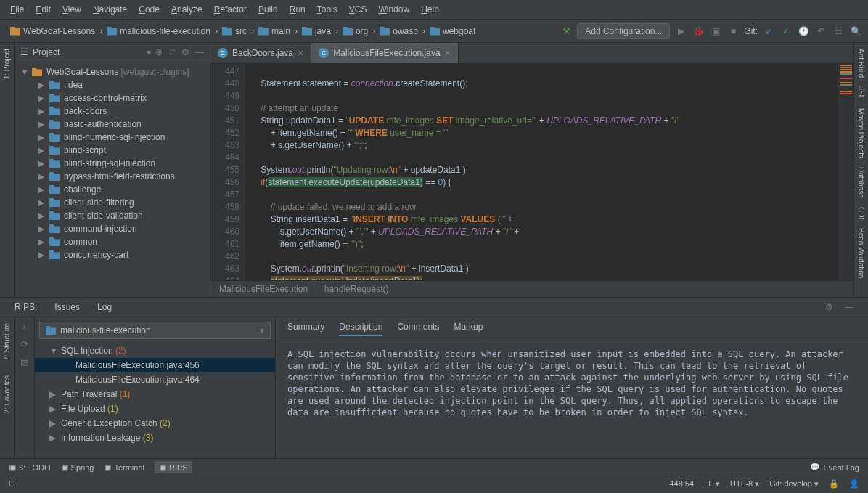 The image size is (868, 493). I want to click on search-icon: 🔍, so click(856, 31).